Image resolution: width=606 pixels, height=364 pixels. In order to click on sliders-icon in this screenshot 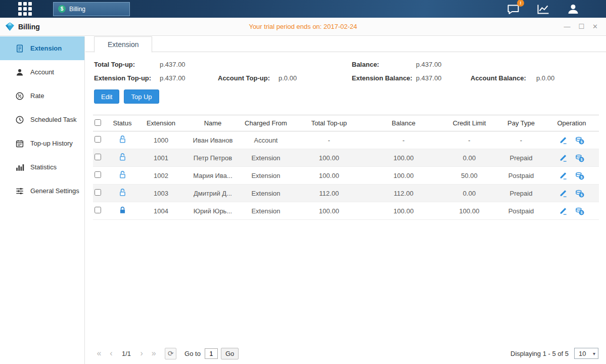, I will do `click(20, 191)`.